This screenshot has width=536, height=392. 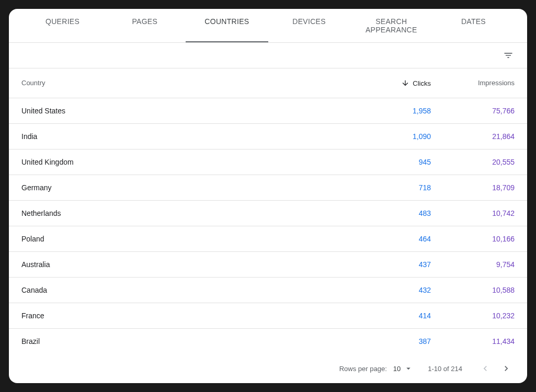 I want to click on table-row: Canada43210,588, so click(x=268, y=291).